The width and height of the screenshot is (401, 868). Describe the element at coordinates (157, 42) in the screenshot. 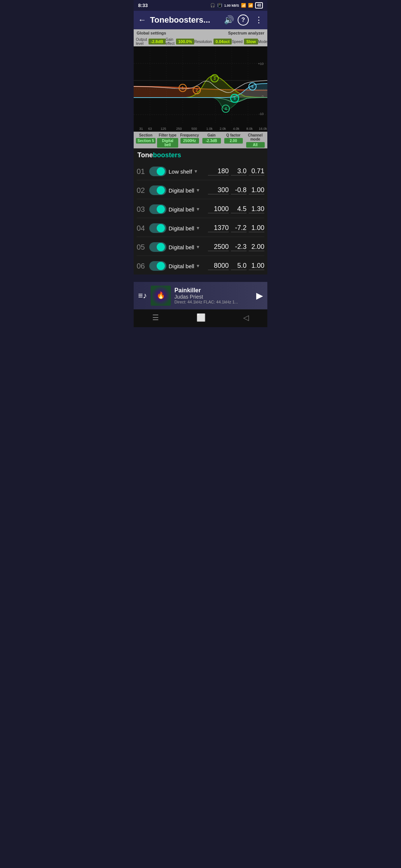

I see `output-level-value: -2.8dB` at that location.